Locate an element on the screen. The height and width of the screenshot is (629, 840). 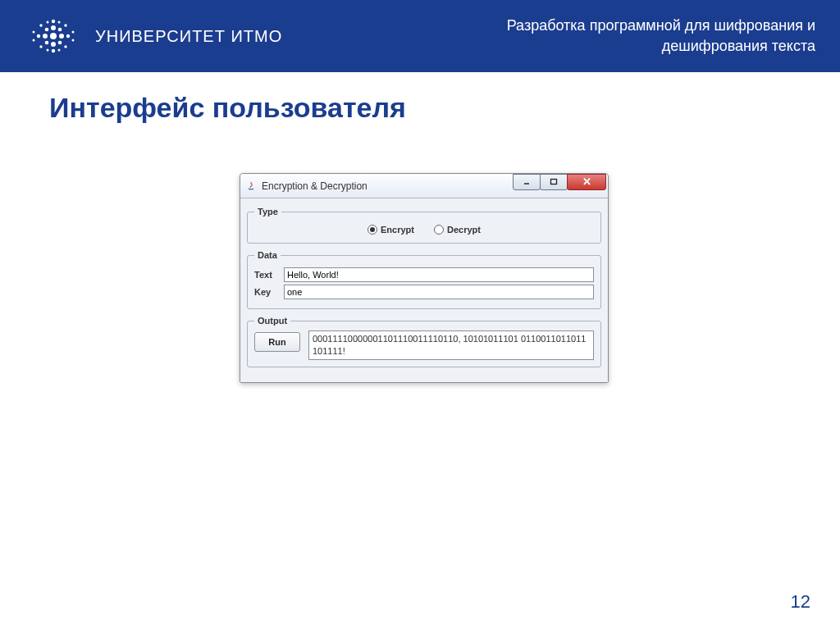
decrypt-radio: Decrypt is located at coordinates (458, 230).